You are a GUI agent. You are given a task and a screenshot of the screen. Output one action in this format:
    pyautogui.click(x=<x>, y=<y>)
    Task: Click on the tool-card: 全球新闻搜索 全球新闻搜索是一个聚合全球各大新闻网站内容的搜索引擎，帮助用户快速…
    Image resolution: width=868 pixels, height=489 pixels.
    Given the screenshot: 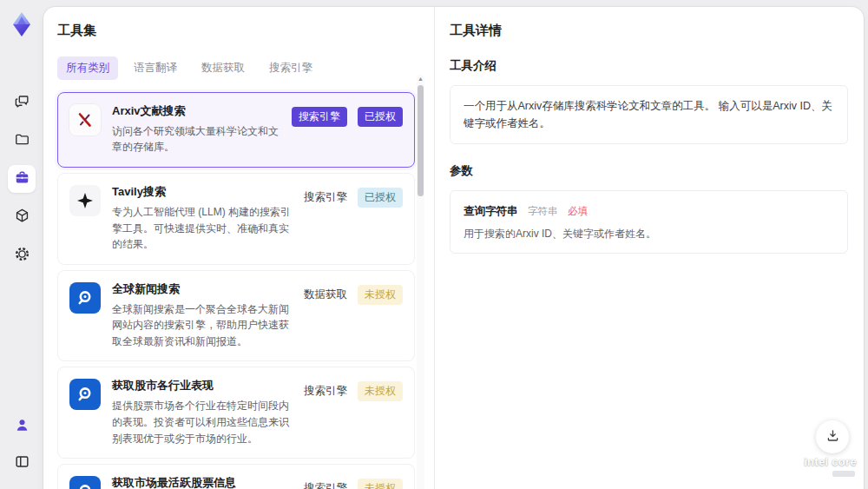 What is the action you would take?
    pyautogui.click(x=236, y=316)
    